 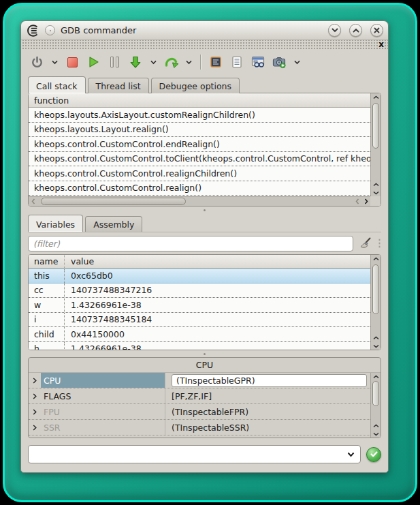 I want to click on cpu-row: CPU (TInspectableGPR), so click(x=199, y=380).